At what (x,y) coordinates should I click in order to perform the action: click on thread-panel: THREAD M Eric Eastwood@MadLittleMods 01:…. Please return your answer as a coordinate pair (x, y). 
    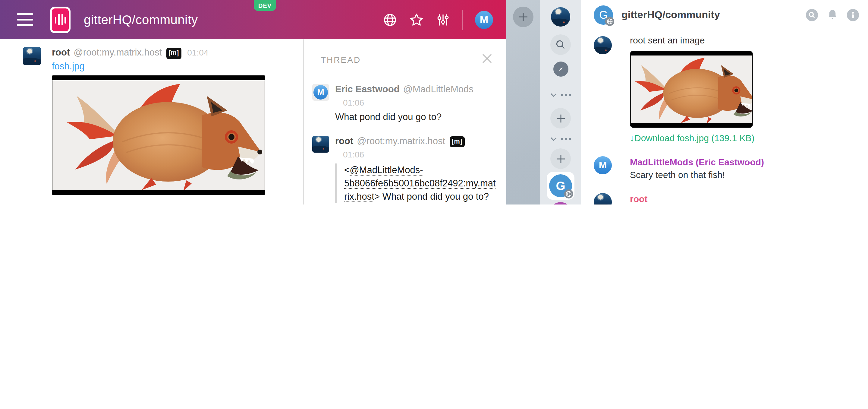
    Looking at the image, I should click on (405, 122).